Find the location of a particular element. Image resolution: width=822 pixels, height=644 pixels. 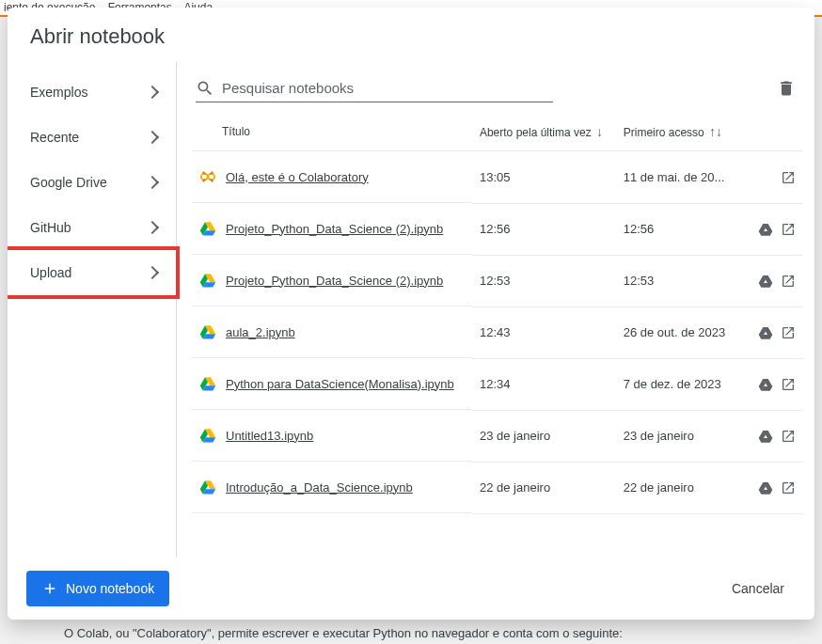

background-text: O Colab, ou "Colaboratory", permite escr… is located at coordinates (343, 634).